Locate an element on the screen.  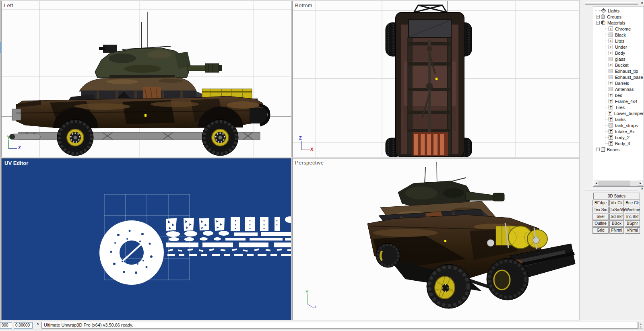
tree-item-groups: + Groups is located at coordinates (618, 17).